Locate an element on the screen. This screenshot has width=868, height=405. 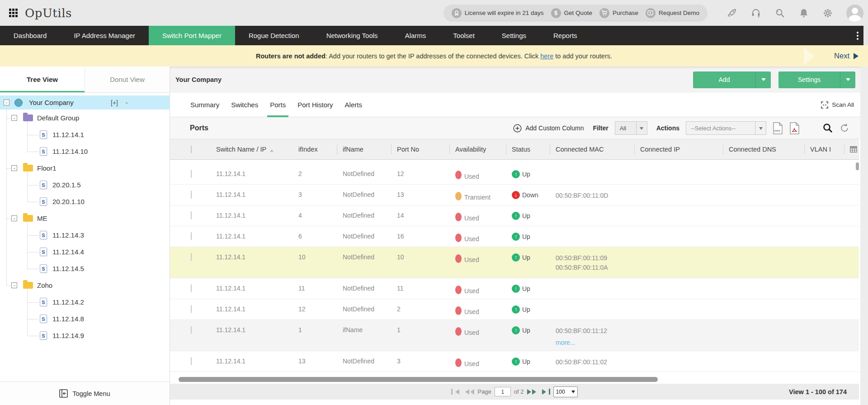
expand-all-button: [+] is located at coordinates (114, 103).